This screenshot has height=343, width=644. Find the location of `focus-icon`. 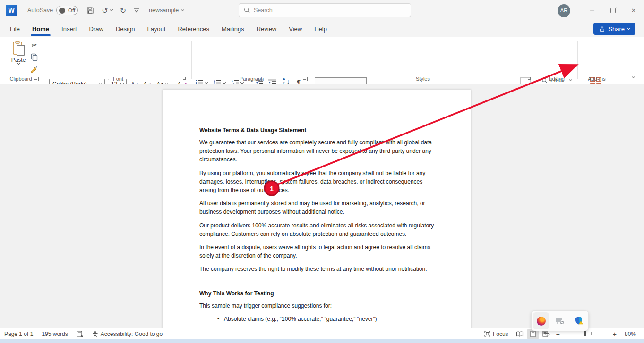

focus-icon is located at coordinates (488, 334).